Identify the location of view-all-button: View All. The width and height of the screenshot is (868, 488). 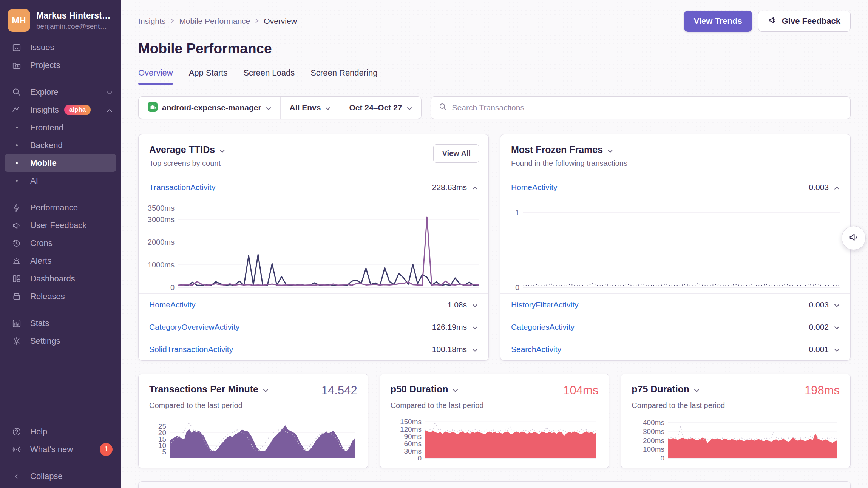
(456, 153).